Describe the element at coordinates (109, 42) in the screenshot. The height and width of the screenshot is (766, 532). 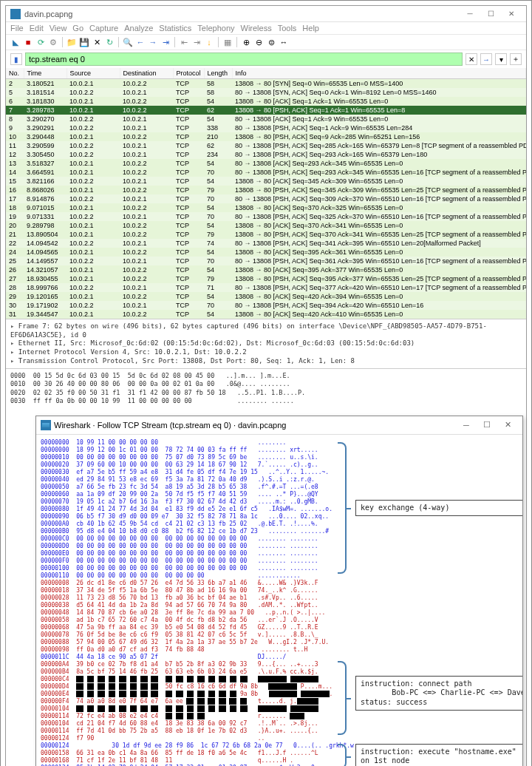
I see `reload-icon: ↻` at that location.